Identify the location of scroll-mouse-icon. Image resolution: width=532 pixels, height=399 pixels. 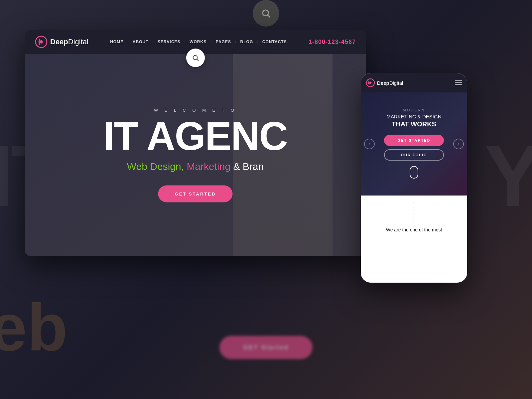
(414, 173).